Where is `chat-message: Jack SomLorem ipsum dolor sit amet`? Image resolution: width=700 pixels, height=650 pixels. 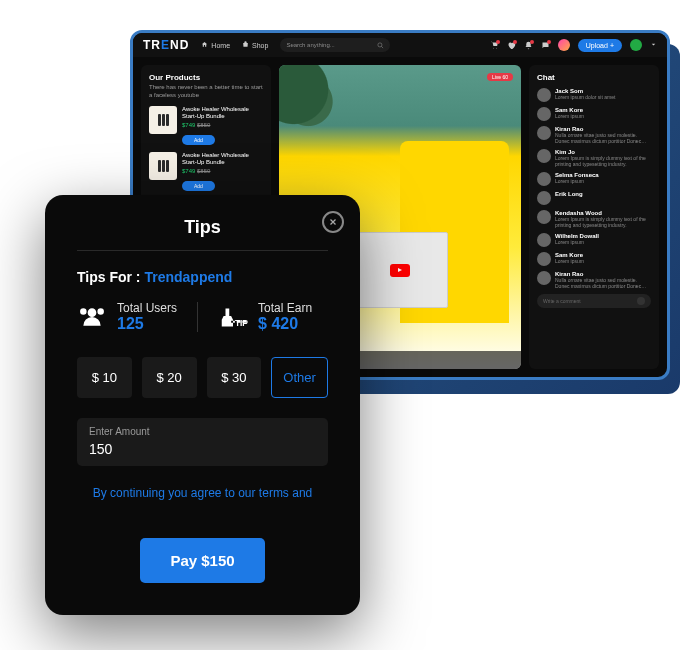 chat-message: Jack SomLorem ipsum dolor sit amet is located at coordinates (594, 95).